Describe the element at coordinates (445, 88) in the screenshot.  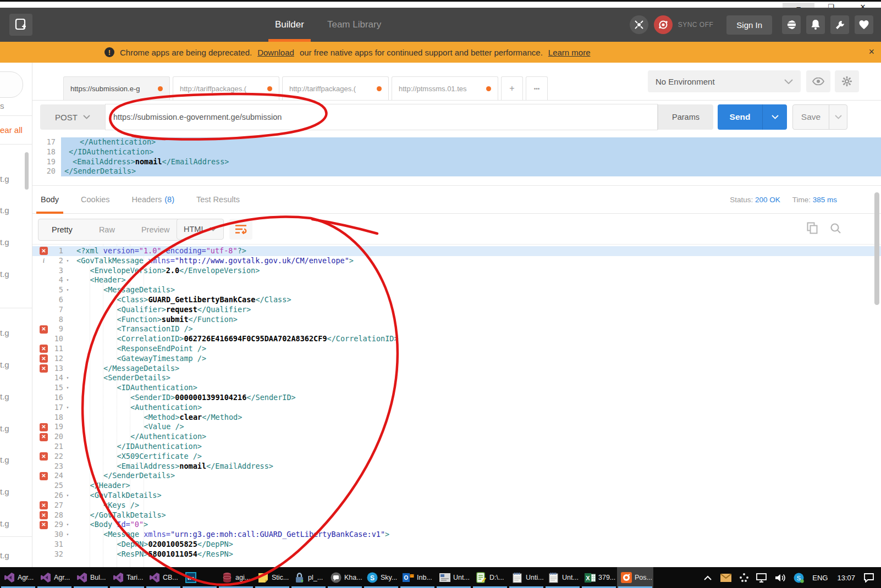
I see `request-tab-3: http://ptmssms.01.tes` at that location.